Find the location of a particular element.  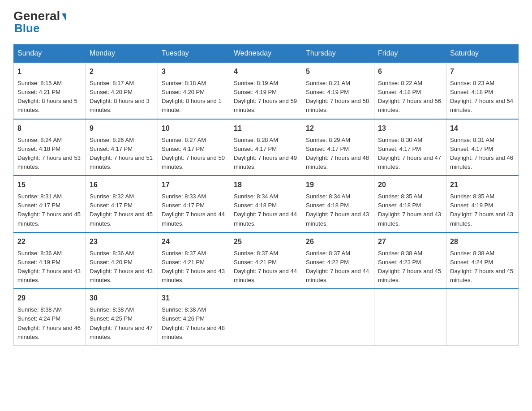

day-info: Sunrise: 8:38 AMSunset: 4:25 PMDaylight:… is located at coordinates (122, 323).